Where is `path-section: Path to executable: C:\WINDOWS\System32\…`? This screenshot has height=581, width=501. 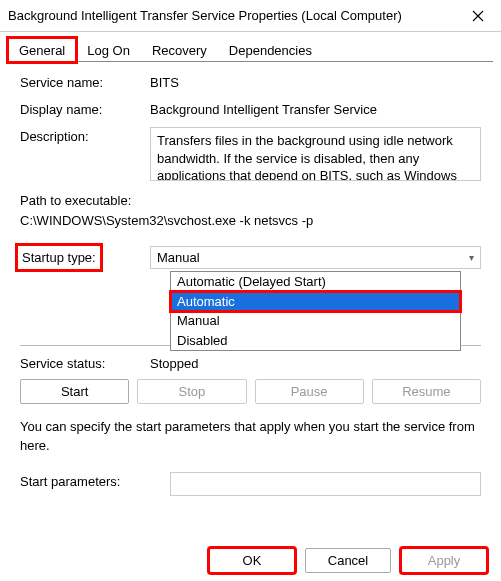 path-section: Path to executable: C:\WINDOWS\System32\… is located at coordinates (250, 210).